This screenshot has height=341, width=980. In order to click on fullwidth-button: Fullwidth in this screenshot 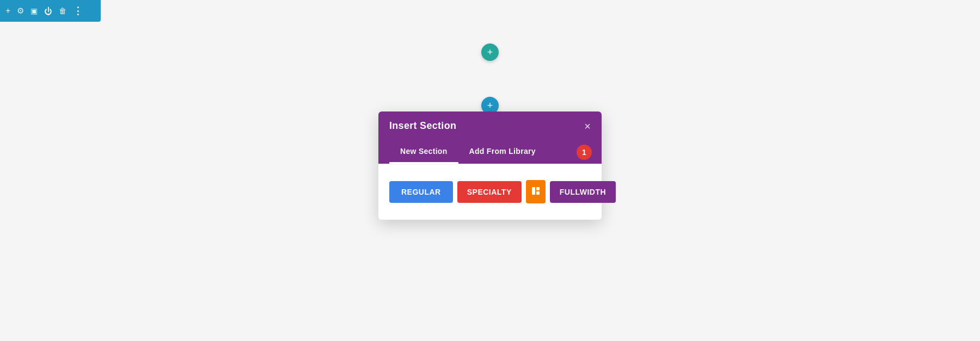, I will do `click(583, 192)`.